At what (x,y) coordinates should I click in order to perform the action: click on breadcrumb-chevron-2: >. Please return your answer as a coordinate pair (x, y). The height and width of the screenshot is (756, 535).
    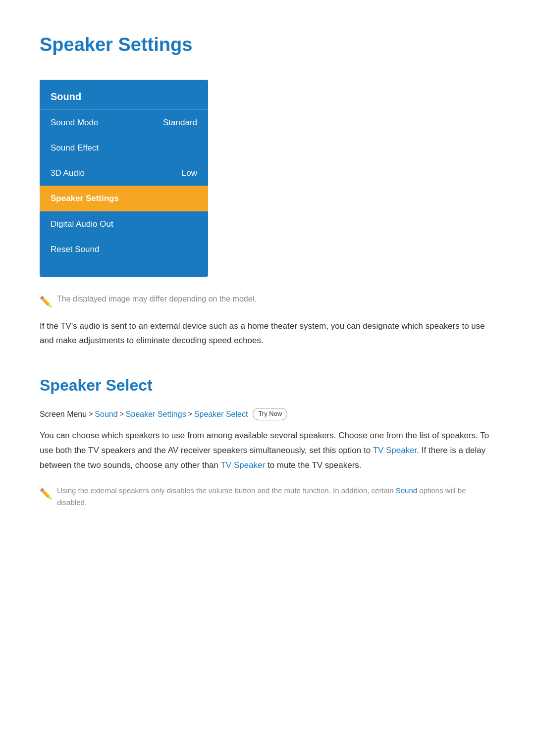
    Looking at the image, I should click on (122, 414).